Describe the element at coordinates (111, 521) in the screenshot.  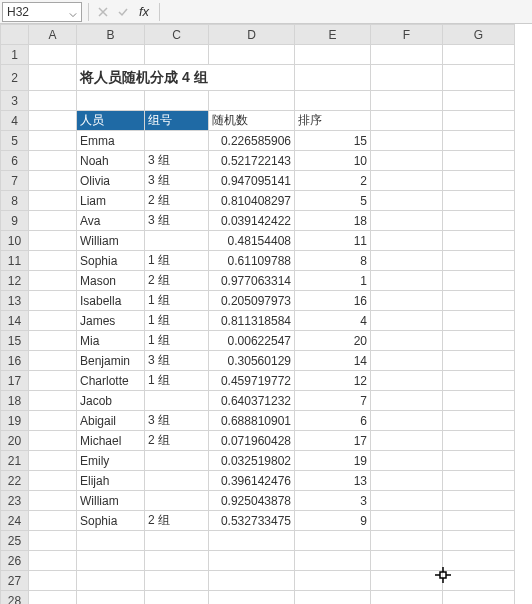
I see `cell-person: Sophia` at that location.